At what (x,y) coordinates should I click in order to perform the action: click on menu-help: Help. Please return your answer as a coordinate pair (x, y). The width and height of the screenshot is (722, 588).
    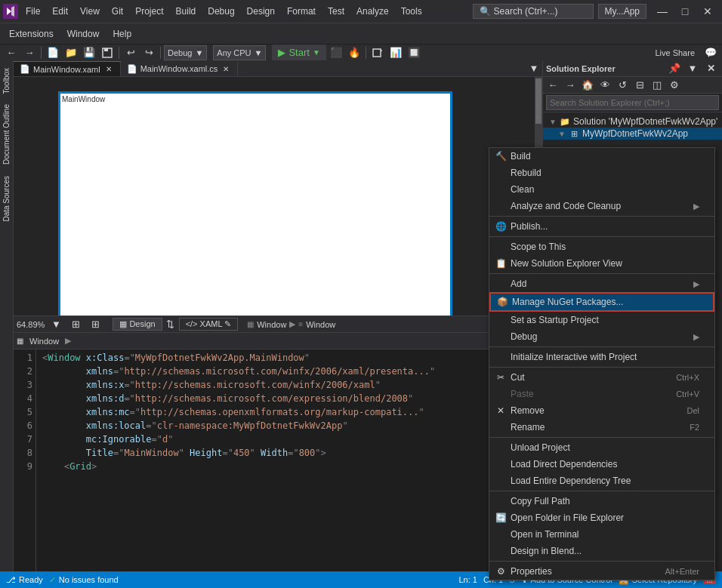
    Looking at the image, I should click on (122, 34).